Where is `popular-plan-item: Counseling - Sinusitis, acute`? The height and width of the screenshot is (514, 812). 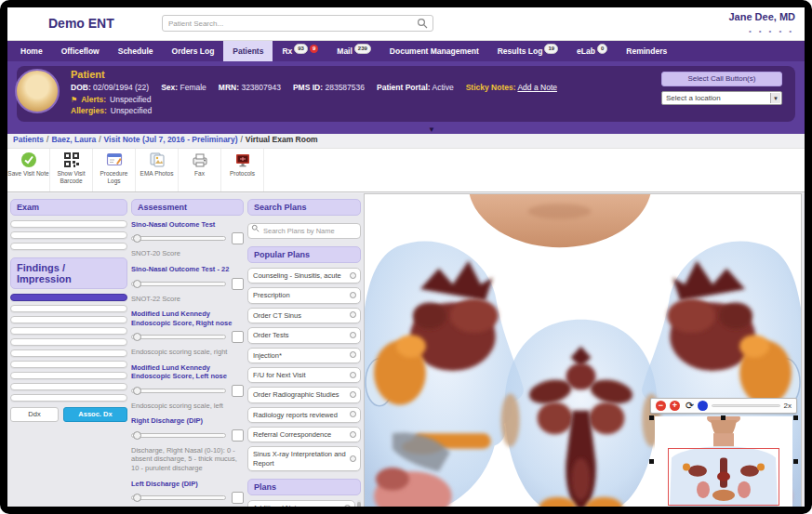 popular-plan-item: Counseling - Sinusitis, acute is located at coordinates (304, 275).